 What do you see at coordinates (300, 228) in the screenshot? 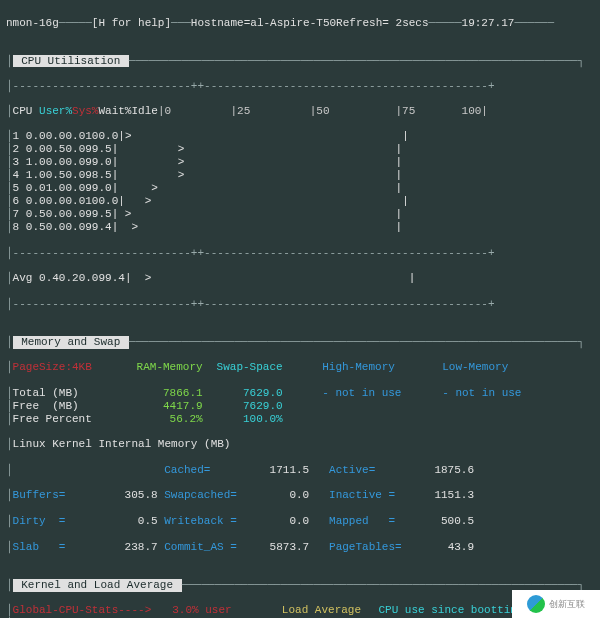
I see `cpu-row: │8 0.50.00.099.4| > |` at bounding box center [300, 228].